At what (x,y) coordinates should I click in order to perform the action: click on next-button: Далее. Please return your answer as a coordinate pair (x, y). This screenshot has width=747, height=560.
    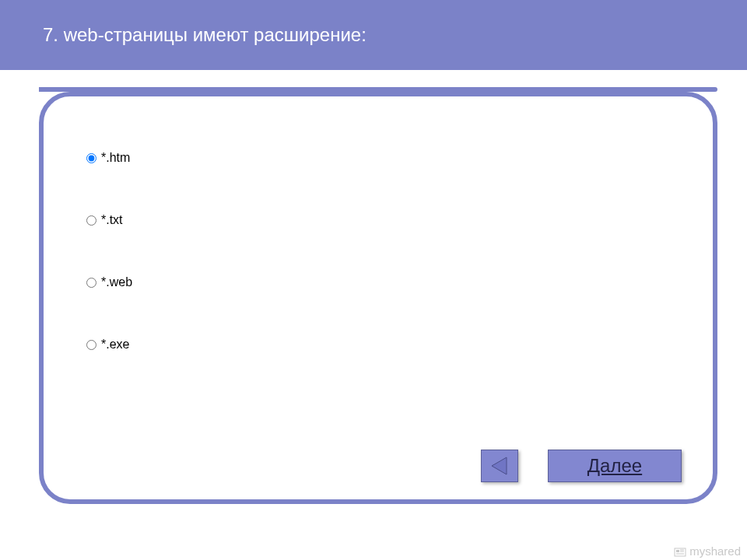
    Looking at the image, I should click on (615, 466).